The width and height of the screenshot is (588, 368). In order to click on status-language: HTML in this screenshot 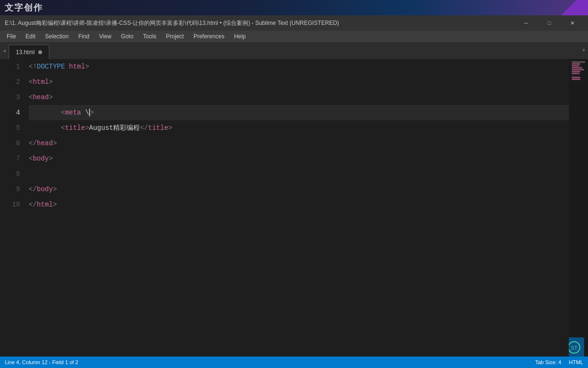, I will do `click(576, 362)`.